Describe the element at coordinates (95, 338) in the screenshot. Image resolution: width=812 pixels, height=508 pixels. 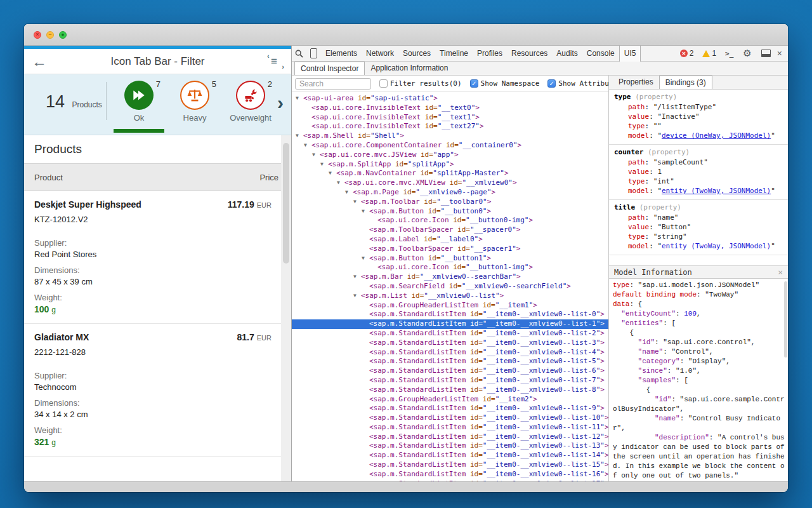
I see `product-name: Gladiator MX` at that location.